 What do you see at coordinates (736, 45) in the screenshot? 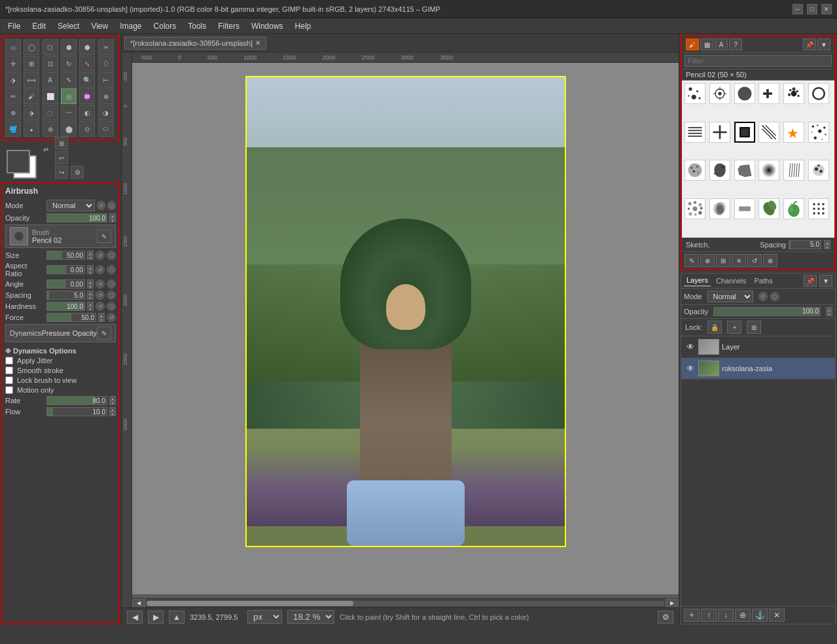
I see `help-tab-btn: ?` at bounding box center [736, 45].